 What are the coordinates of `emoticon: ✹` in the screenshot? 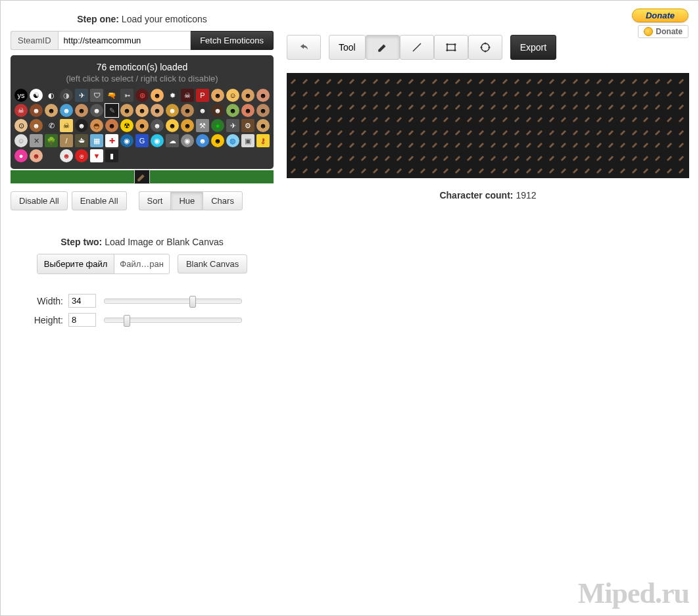 It's located at (172, 95).